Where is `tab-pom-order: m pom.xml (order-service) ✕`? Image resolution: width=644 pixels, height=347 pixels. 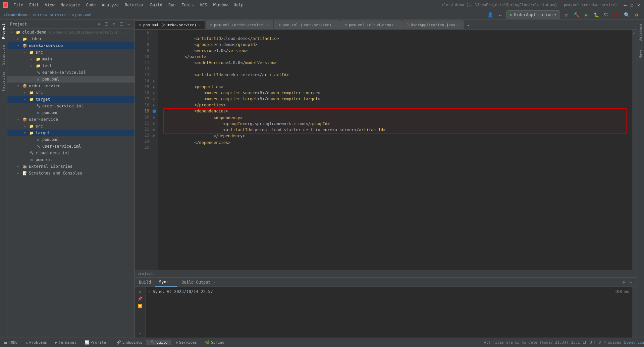 tab-pom-order: m pom.xml (order-service) ✕ is located at coordinates (239, 25).